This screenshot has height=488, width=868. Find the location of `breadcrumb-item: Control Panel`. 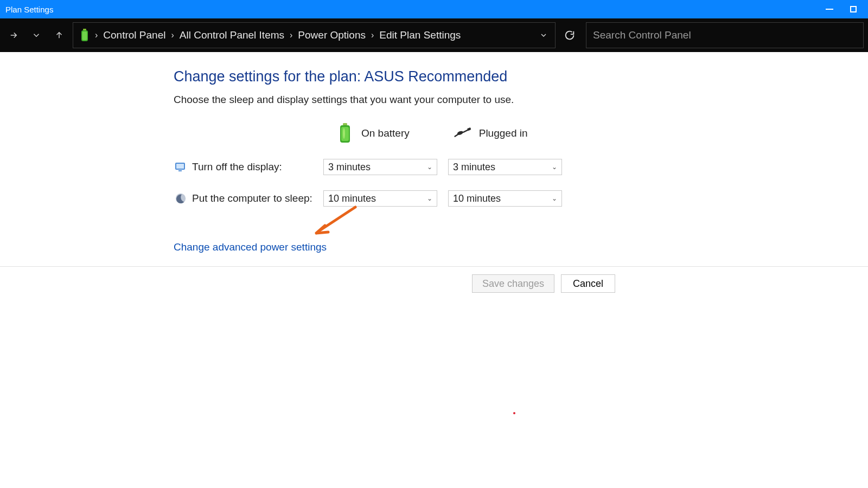

breadcrumb-item: Control Panel is located at coordinates (135, 35).